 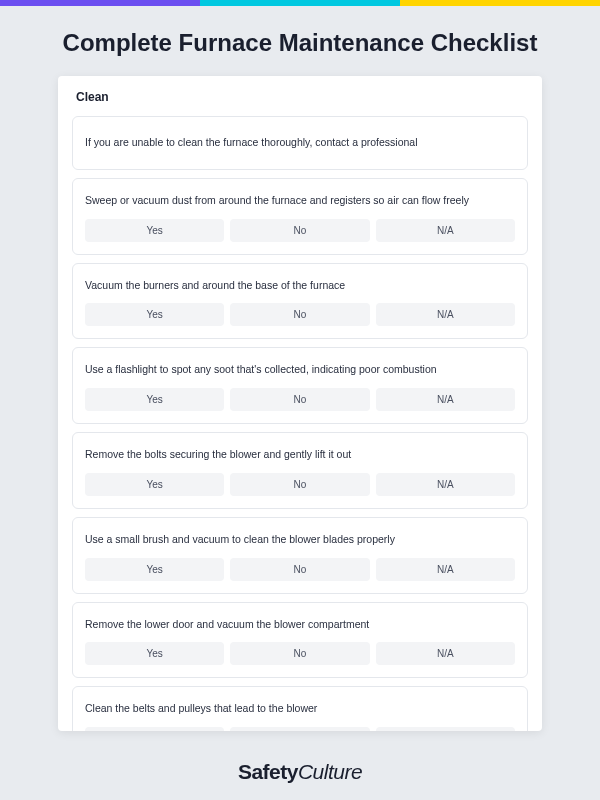 I want to click on logo-part1: Safety, so click(x=268, y=772).